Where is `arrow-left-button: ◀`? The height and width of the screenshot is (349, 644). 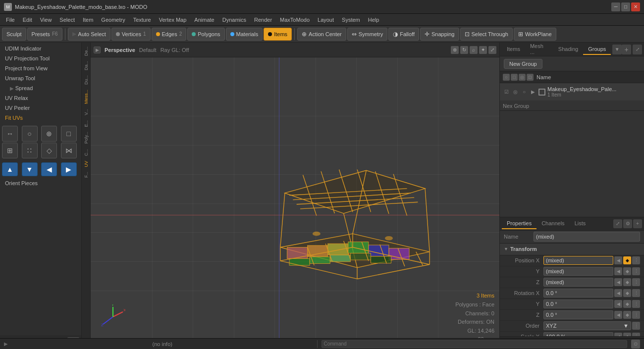
arrow-left-button: ◀ is located at coordinates (49, 169).